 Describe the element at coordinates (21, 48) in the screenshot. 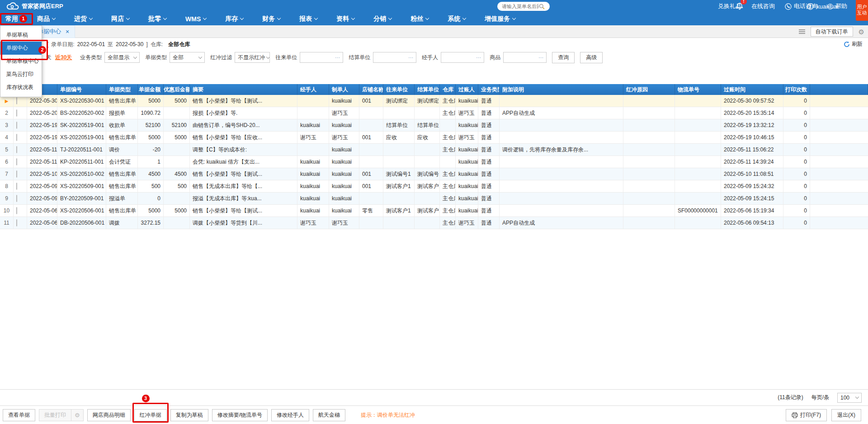

I see `dropdown-item-2: 单据中心2` at that location.